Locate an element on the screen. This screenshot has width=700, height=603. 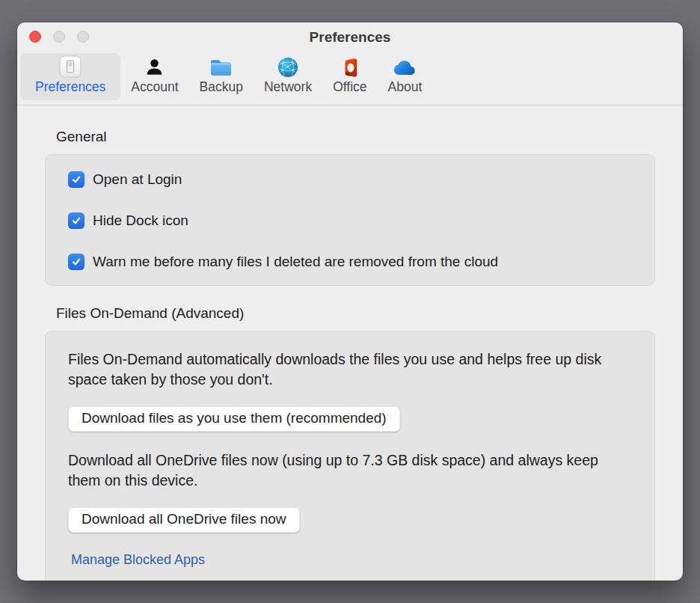
download-all-button: Download all OneDrive files now is located at coordinates (184, 520).